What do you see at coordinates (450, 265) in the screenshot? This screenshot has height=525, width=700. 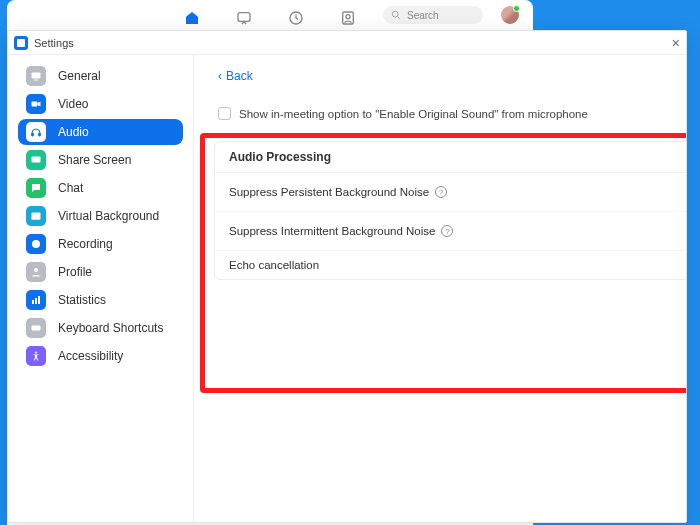 I see `row-echo-cancellation: Echo cancellation` at bounding box center [450, 265].